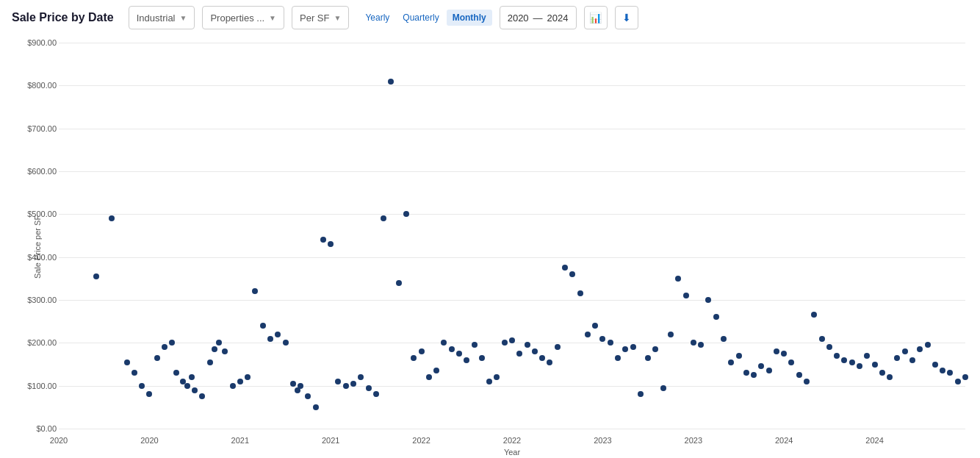  I want to click on monthly-button: Monthly, so click(469, 18).